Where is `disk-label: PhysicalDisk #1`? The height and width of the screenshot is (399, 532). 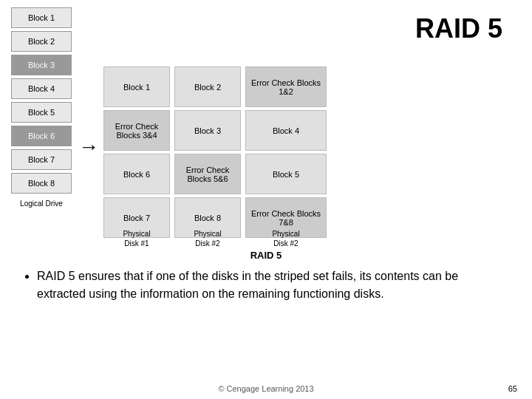 disk-label: PhysicalDisk #1 is located at coordinates (137, 239).